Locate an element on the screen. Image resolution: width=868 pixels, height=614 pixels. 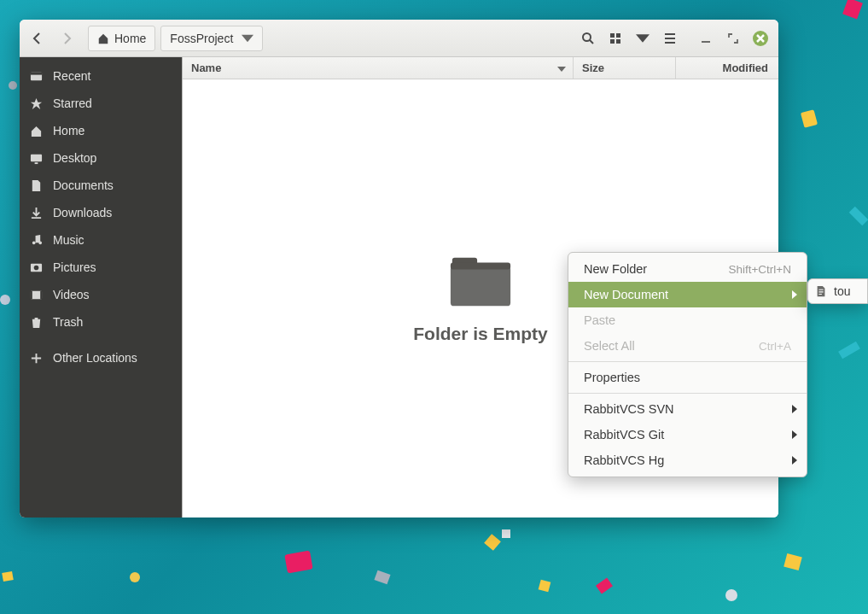
sidebar-item-label: Documents is located at coordinates (84, 185).